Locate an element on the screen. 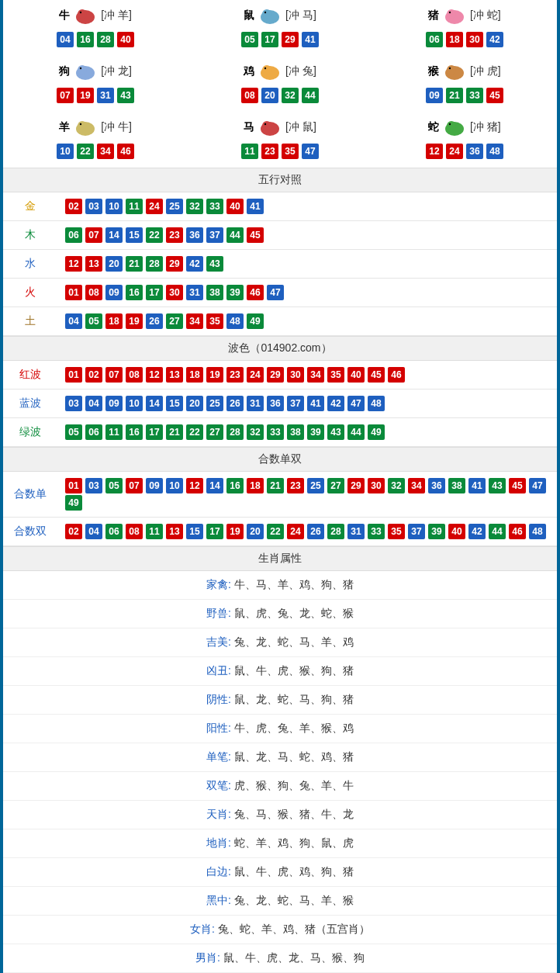 Image resolution: width=560 pixels, height=973 pixels. number-ball: 33 is located at coordinates (275, 432).